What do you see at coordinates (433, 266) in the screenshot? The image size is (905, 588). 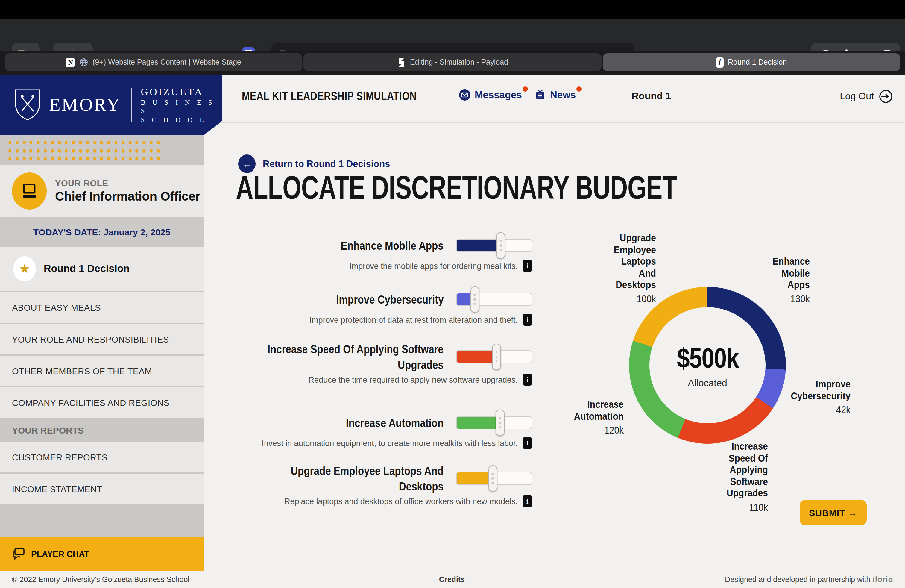 I see `slider-description: Improve the mobile apps for ordering mea…` at bounding box center [433, 266].